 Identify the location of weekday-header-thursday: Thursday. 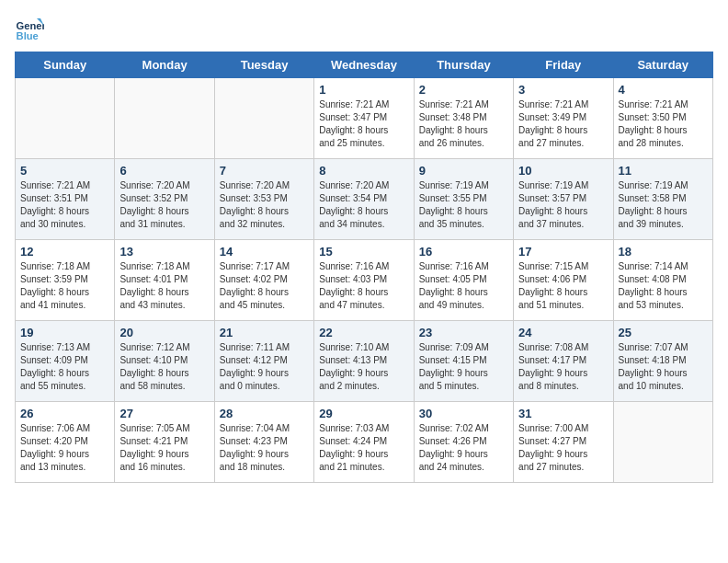
(463, 65).